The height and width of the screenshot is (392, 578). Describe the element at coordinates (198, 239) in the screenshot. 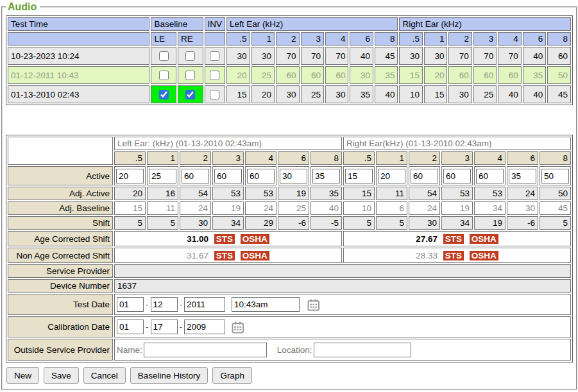

I see `shift-value: 31.00` at that location.